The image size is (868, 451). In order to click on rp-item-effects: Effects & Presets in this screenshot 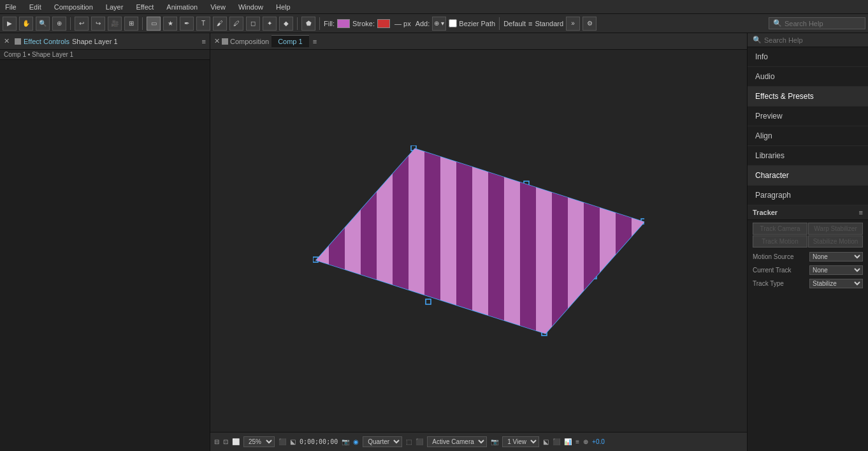, I will do `click(808, 97)`.